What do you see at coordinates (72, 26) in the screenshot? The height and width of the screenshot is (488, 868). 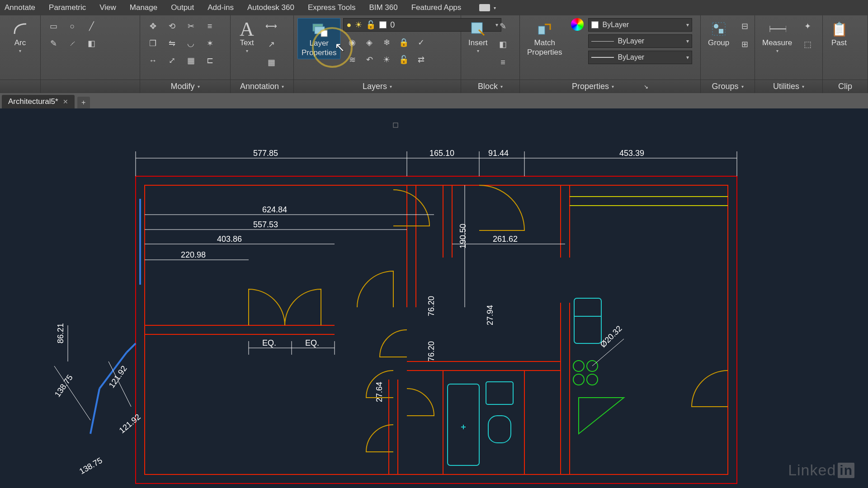 I see `circle-icon: ○` at bounding box center [72, 26].